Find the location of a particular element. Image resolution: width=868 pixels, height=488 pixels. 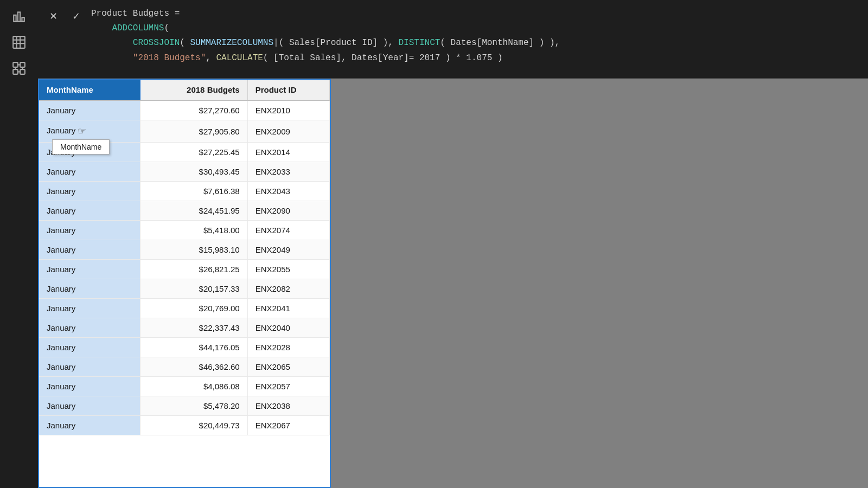

formula-line2: ADDCOLUMNS( is located at coordinates (477, 28).